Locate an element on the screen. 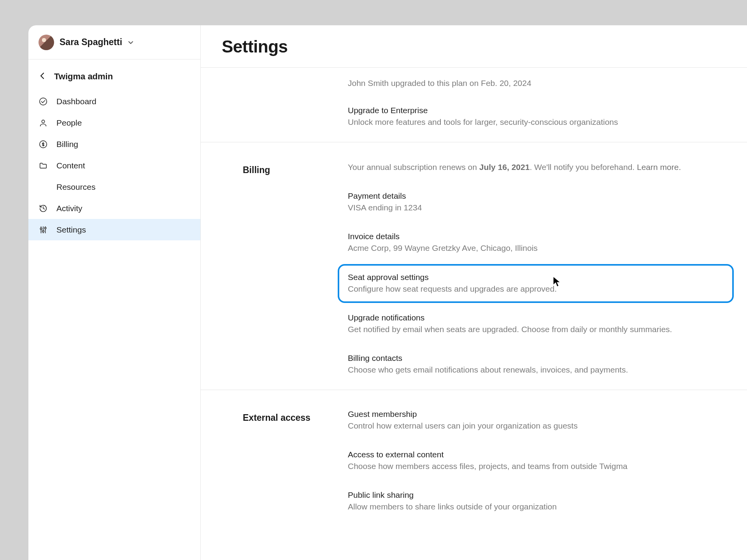 The height and width of the screenshot is (560, 747). section-label: External access is located at coordinates (301, 462).